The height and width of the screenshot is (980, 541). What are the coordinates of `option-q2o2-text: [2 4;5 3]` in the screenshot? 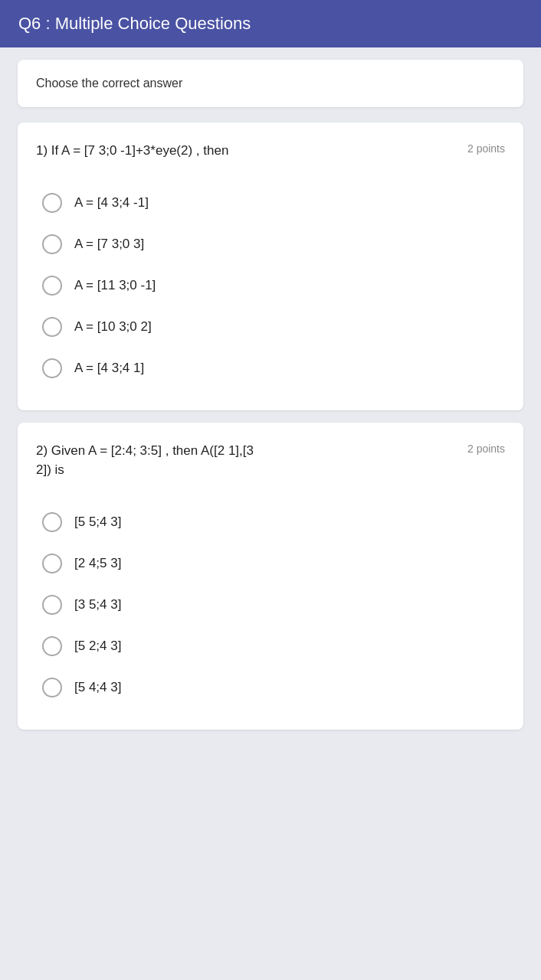 It's located at (98, 564).